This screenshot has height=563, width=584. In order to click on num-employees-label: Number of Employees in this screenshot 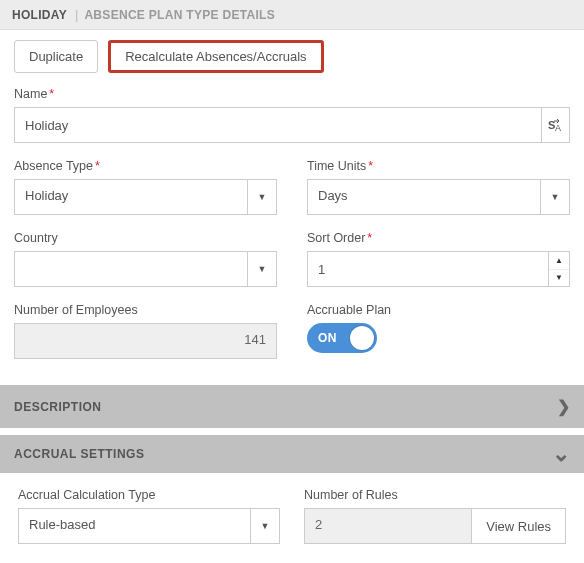, I will do `click(146, 310)`.